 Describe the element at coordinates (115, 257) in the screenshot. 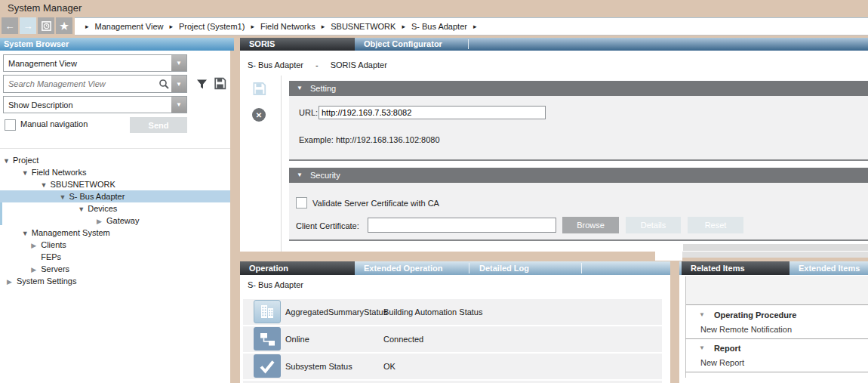

I see `tree-node: FEPs` at that location.